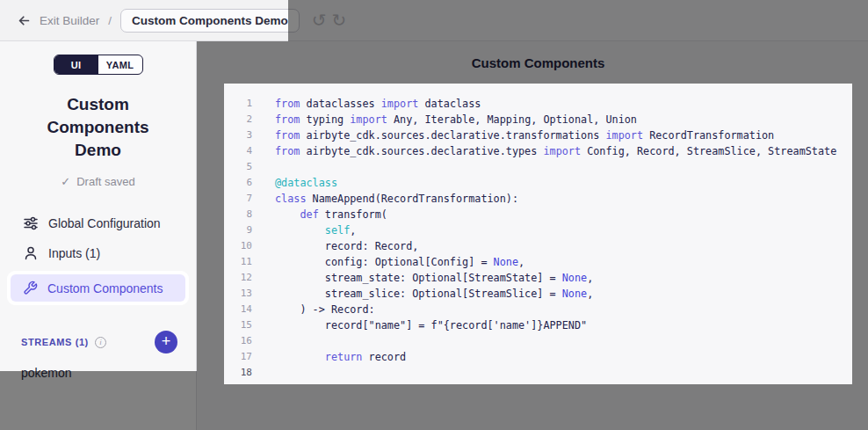 This screenshot has width=868, height=430. What do you see at coordinates (320, 20) in the screenshot?
I see `undo-icon: ↺` at bounding box center [320, 20].